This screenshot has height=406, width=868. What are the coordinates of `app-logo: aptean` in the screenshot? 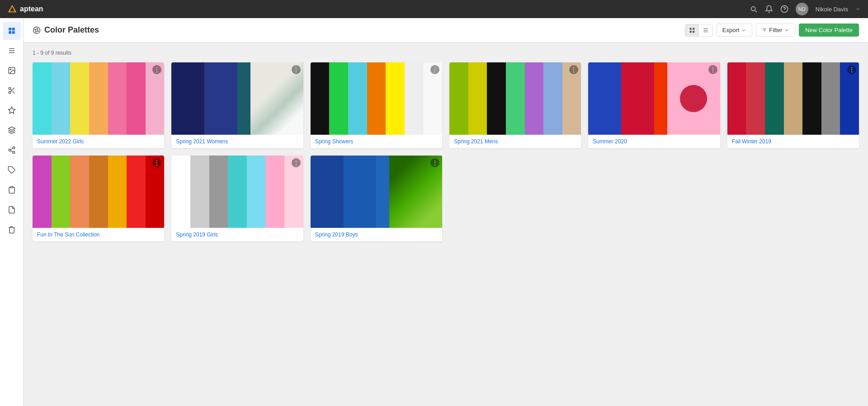 It's located at (25, 9).